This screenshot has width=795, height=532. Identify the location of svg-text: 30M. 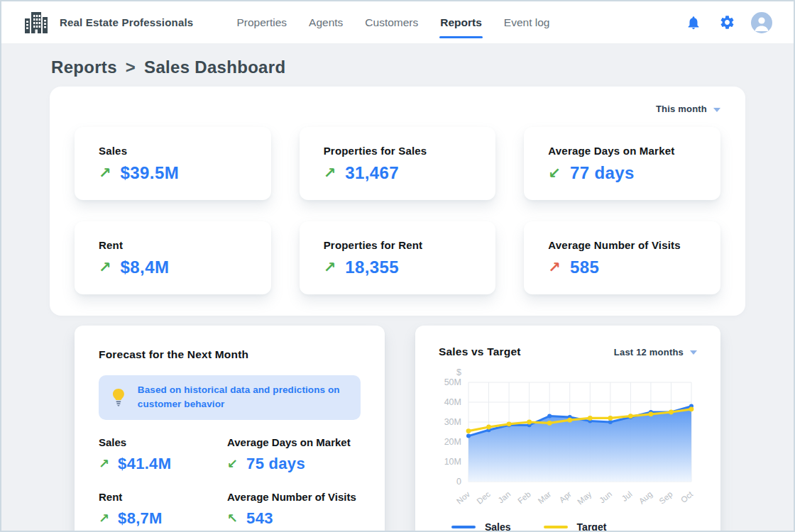
(453, 422).